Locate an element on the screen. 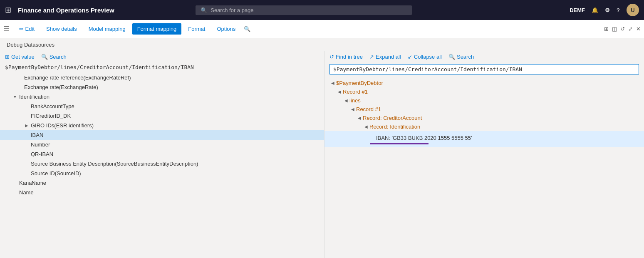 The width and height of the screenshot is (644, 258). left-tree-item: ▼ Identification is located at coordinates (162, 97).